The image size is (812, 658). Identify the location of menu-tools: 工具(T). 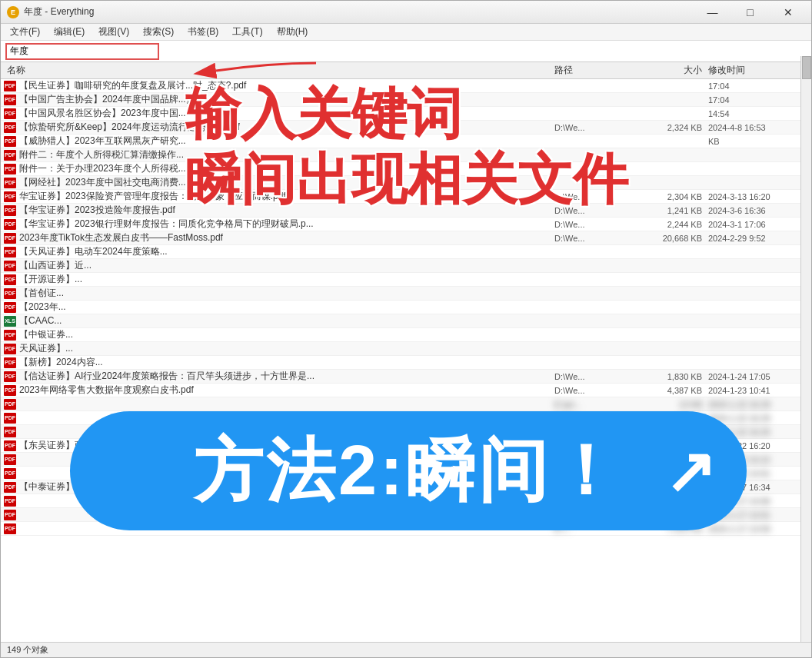
(248, 32).